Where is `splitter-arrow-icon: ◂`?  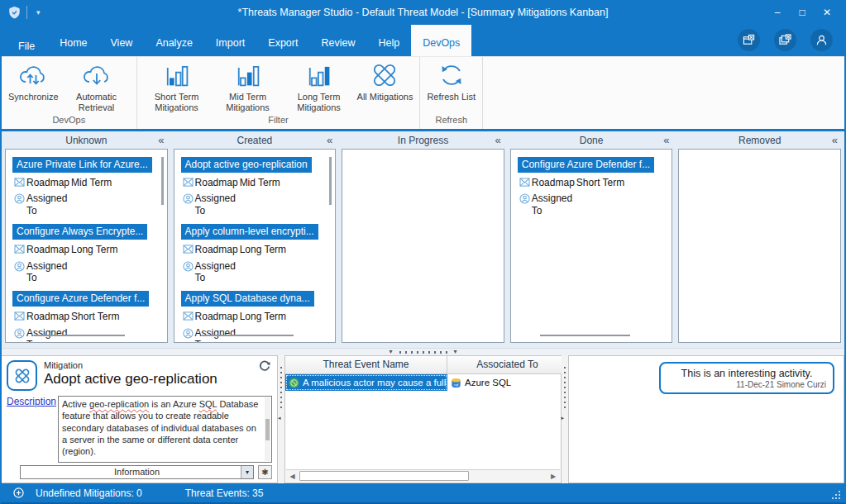 splitter-arrow-icon: ◂ is located at coordinates (280, 418).